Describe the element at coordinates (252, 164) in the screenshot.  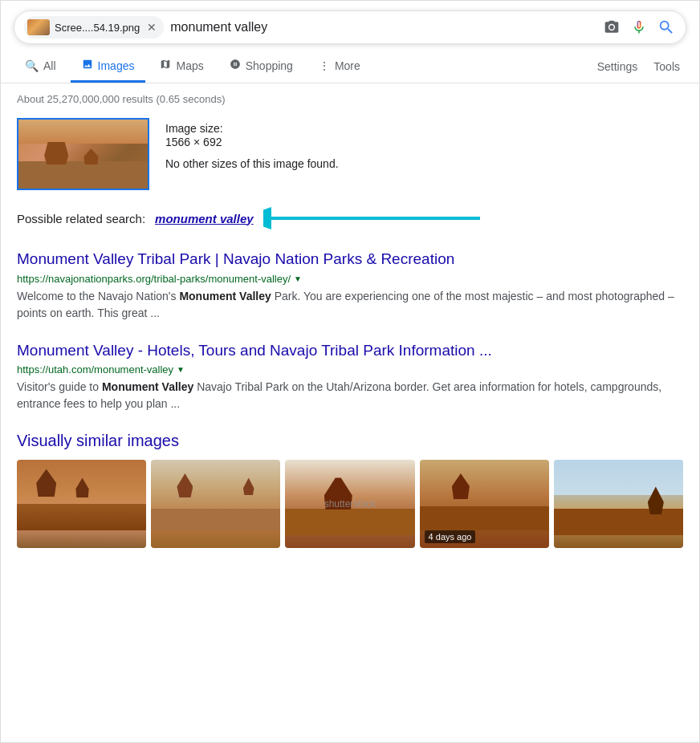
I see `no-other-sizes-text: No other sizes of this image found.` at that location.